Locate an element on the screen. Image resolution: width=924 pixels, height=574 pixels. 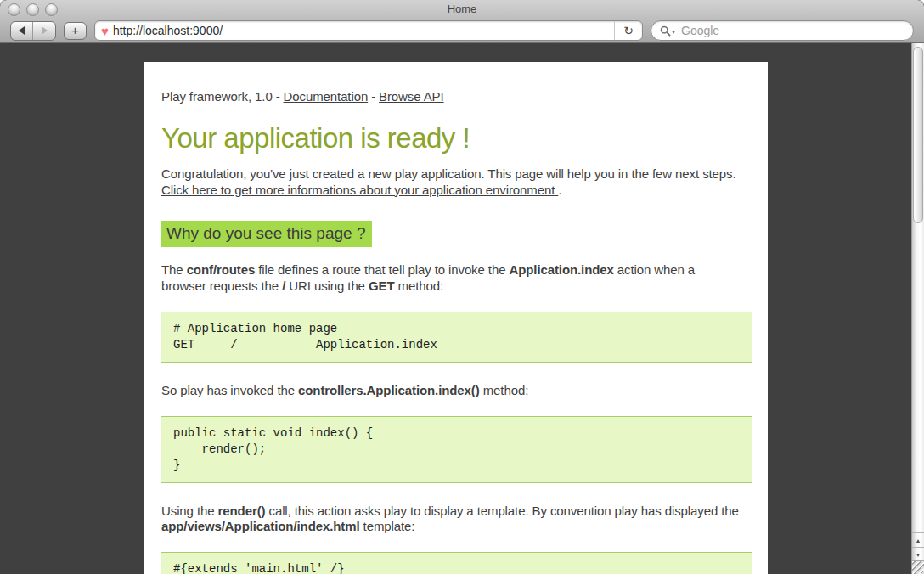
url-text: http://localhost:9000/ is located at coordinates (363, 31).